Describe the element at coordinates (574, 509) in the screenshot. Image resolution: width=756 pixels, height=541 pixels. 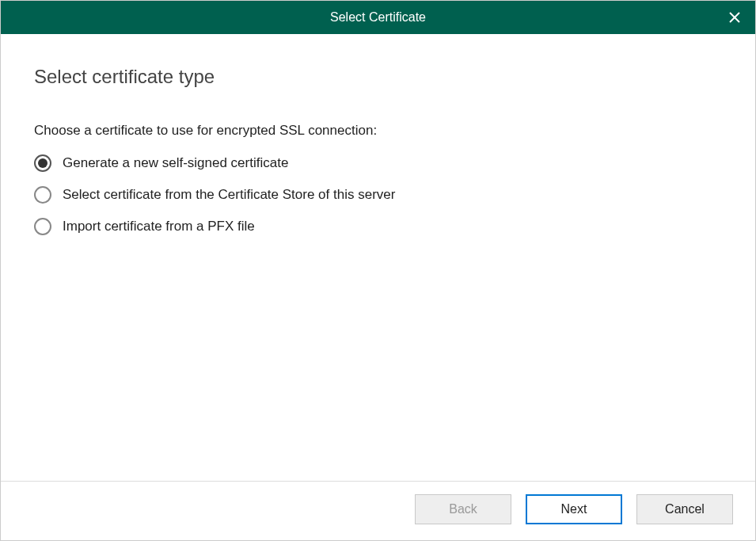
I see `next-button: Next` at that location.